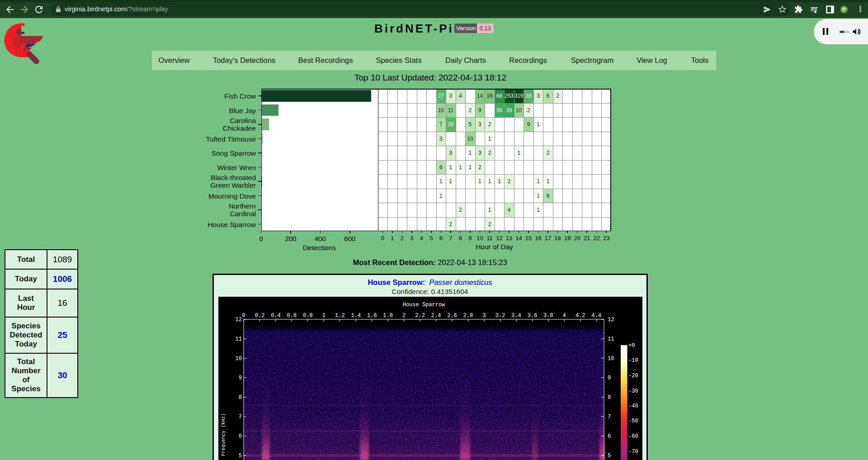 Image resolution: width=868 pixels, height=460 pixels. I want to click on svg-text: -50, so click(633, 421).